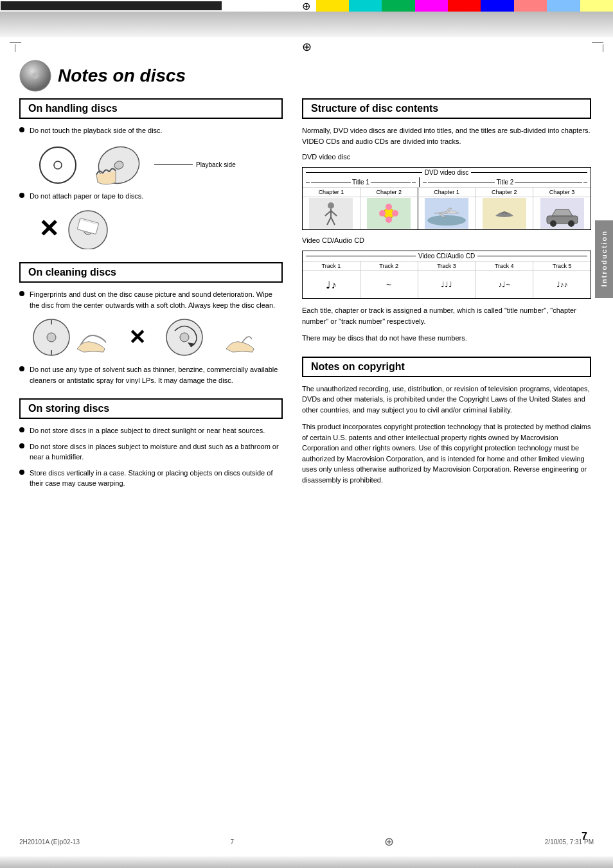 The width and height of the screenshot is (613, 868). Describe the element at coordinates (151, 299) in the screenshot. I see `cleaning-bullet1: Fingerprints and dust on the disc cause …` at that location.